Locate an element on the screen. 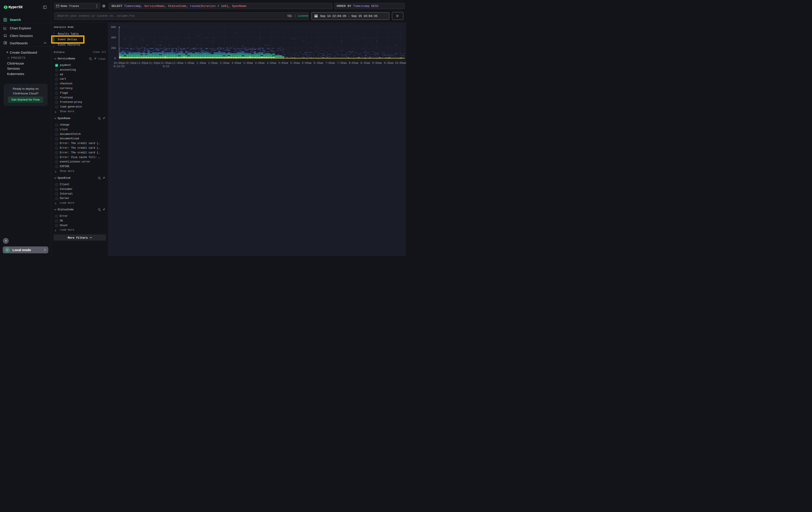 The width and height of the screenshot is (812, 512). svg-text: 2:30am is located at coordinates (225, 63).